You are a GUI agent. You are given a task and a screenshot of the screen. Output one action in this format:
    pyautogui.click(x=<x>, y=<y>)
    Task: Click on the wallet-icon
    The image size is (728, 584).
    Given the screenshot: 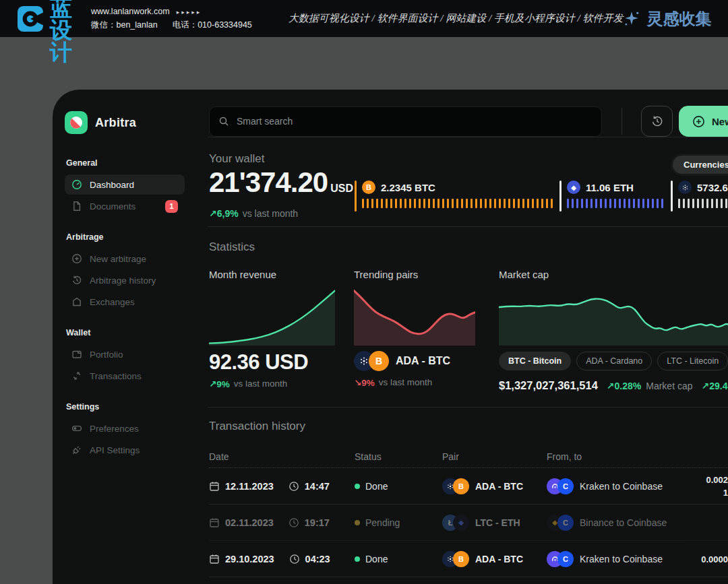 What is the action you would take?
    pyautogui.click(x=77, y=354)
    